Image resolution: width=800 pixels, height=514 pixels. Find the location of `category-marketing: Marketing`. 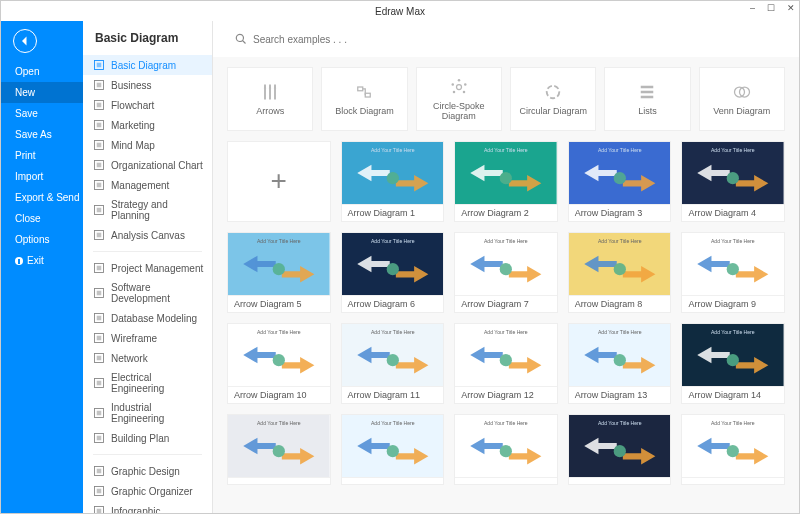

category-marketing: Marketing is located at coordinates (148, 125).